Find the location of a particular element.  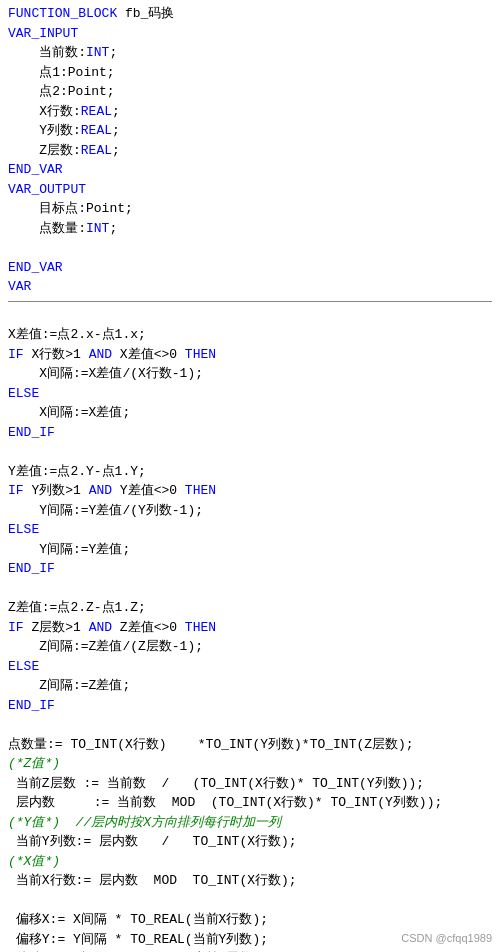

code-line-x-interval: X间隔:=X差值/(X行数-1); is located at coordinates (250, 374).